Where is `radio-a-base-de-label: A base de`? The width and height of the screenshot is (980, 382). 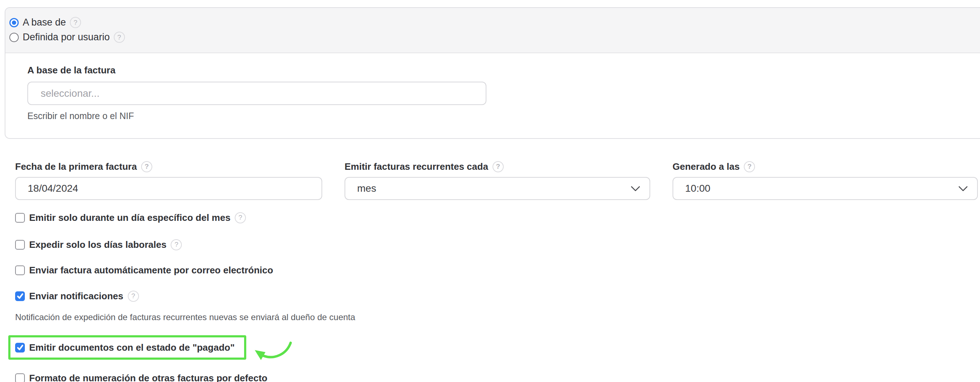 radio-a-base-de-label: A base de is located at coordinates (44, 22).